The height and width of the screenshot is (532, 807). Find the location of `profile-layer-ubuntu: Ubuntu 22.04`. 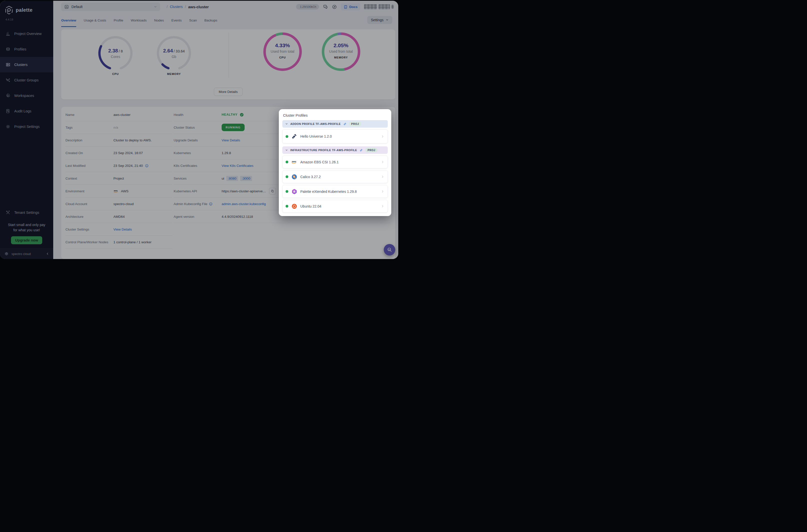

profile-layer-ubuntu: Ubuntu 22.04 is located at coordinates (335, 206).